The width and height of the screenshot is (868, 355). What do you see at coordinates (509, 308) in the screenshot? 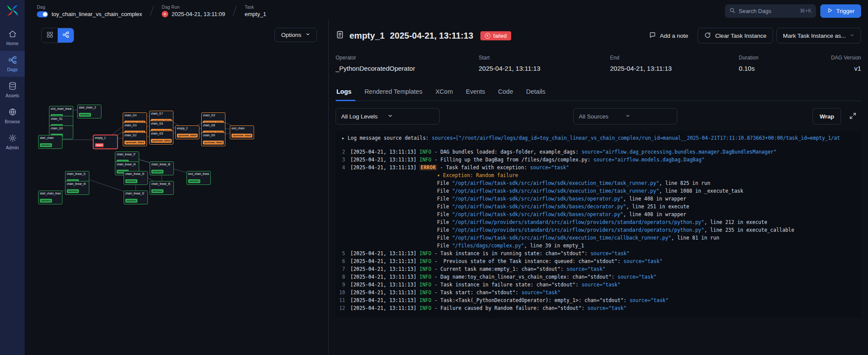
I see `log-text: - Failure caused by Random failure: chan…` at bounding box center [509, 308].